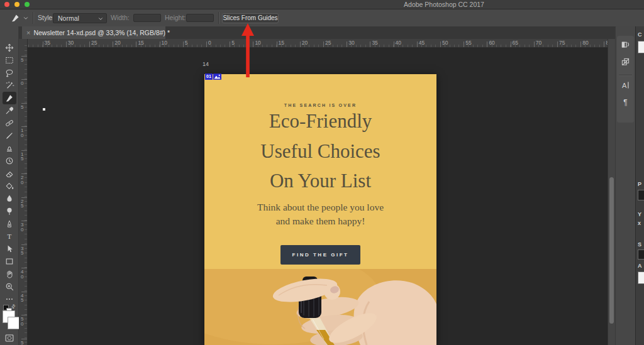 The width and height of the screenshot is (644, 345). I want to click on brush-tool, so click(9, 136).